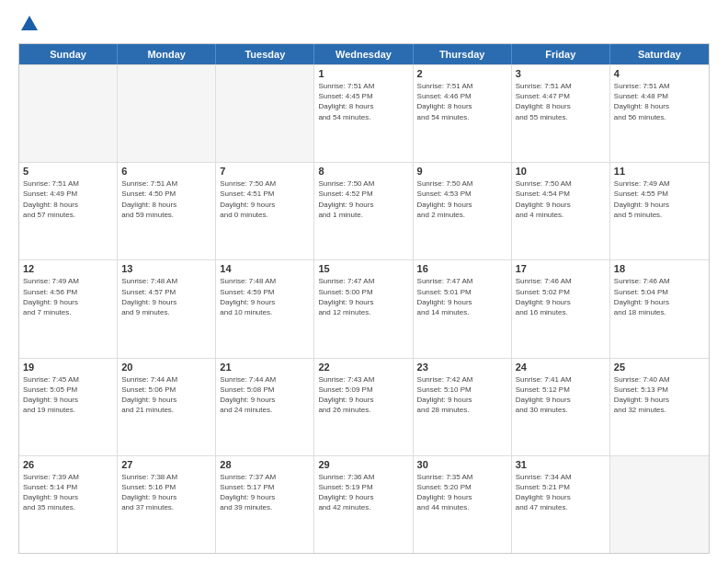 The image size is (728, 563). What do you see at coordinates (364, 24) in the screenshot?
I see `header` at bounding box center [364, 24].